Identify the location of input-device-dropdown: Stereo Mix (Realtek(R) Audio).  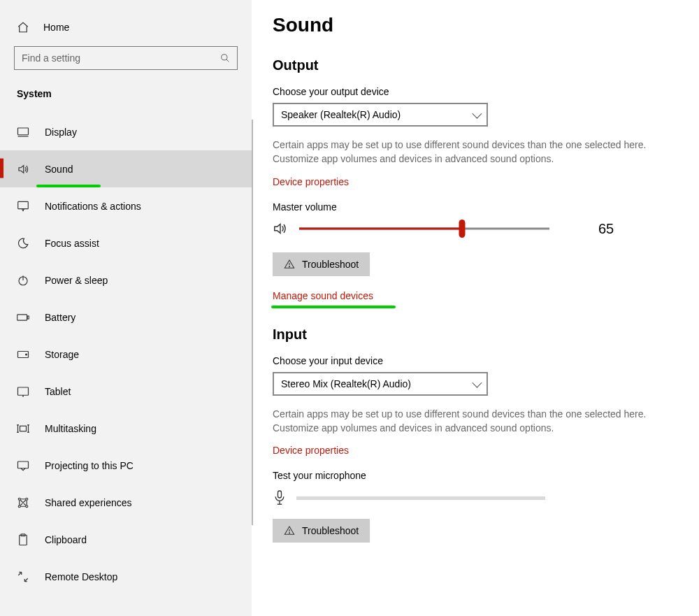
(380, 384).